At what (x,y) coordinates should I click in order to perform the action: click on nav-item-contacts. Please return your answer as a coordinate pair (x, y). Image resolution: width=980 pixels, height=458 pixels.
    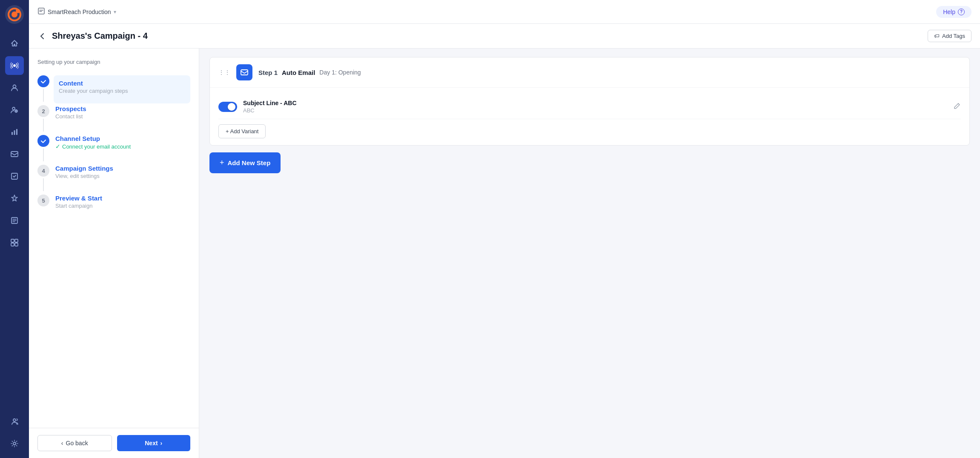
    Looking at the image, I should click on (14, 88).